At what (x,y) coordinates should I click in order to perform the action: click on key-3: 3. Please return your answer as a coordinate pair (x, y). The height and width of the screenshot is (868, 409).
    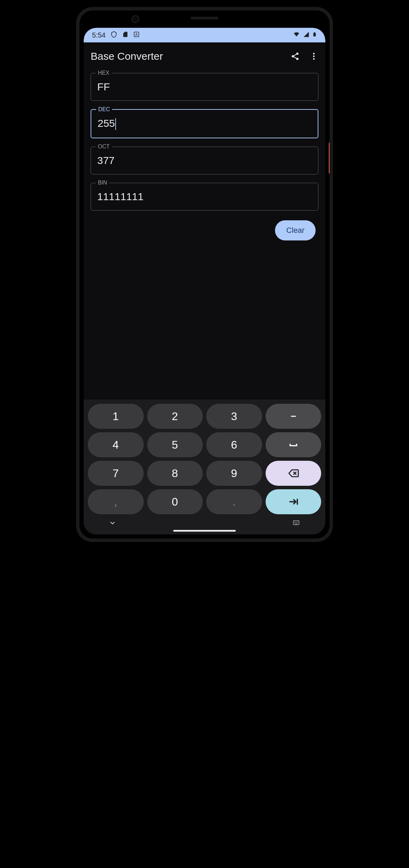
    Looking at the image, I should click on (234, 416).